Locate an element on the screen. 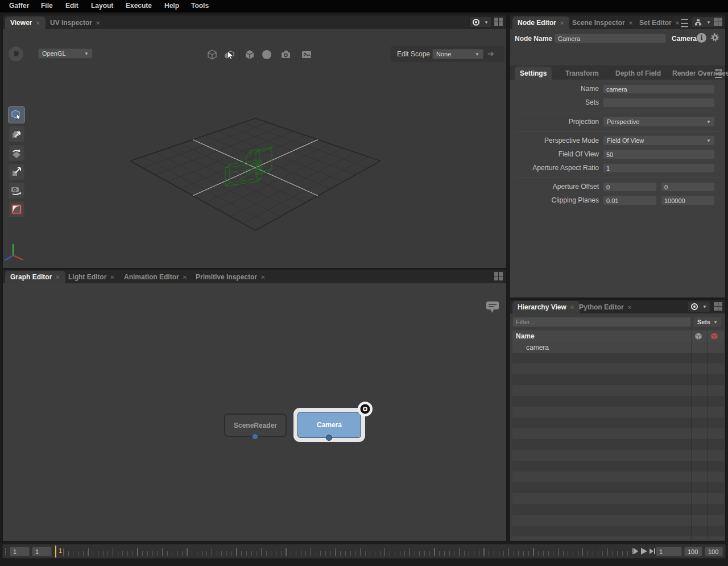 This screenshot has width=728, height=566. rotate-tool-button is located at coordinates (16, 153).